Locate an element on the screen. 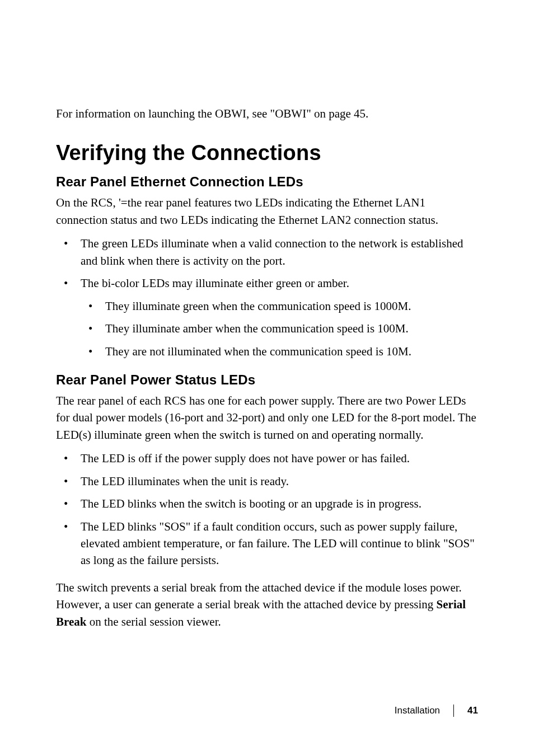  list-item: They illuminate green when the communica… is located at coordinates (279, 306).